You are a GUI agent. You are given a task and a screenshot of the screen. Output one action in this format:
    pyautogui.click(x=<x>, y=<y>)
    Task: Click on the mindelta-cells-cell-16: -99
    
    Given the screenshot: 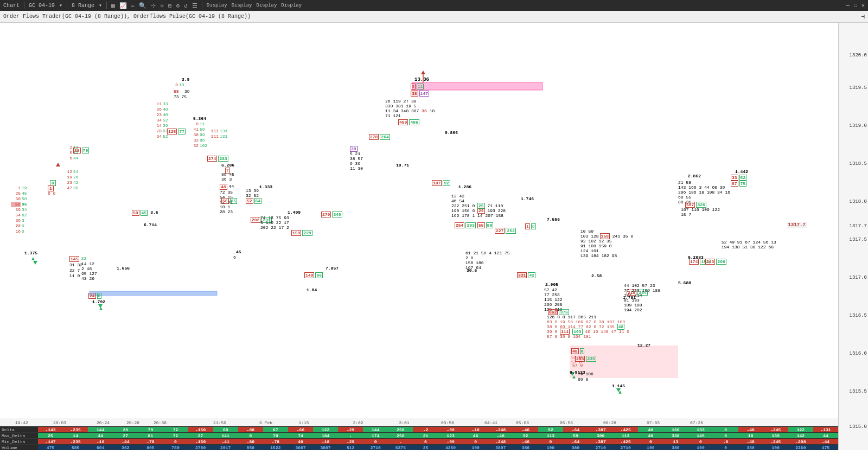 What is the action you would take?
    pyautogui.click(x=451, y=441)
    